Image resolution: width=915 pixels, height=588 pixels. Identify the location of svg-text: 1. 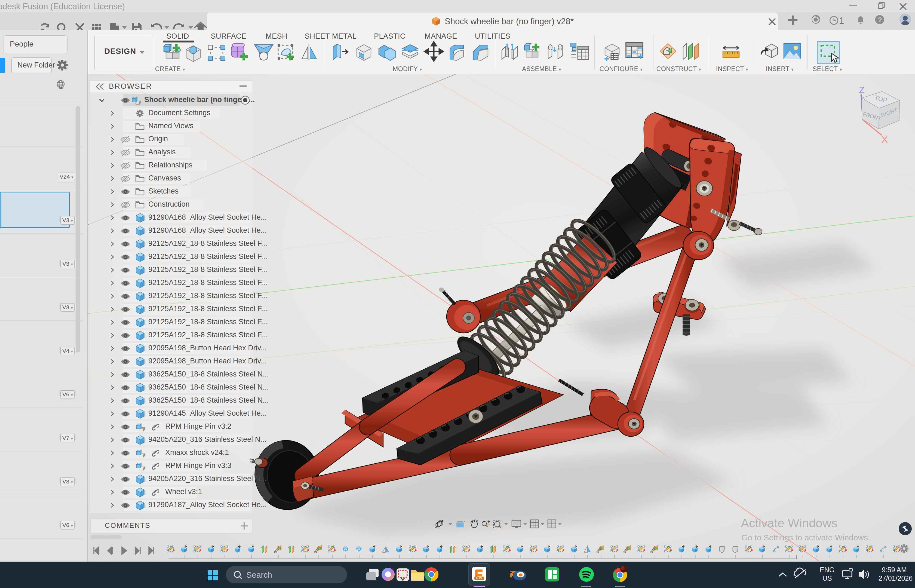
(842, 21).